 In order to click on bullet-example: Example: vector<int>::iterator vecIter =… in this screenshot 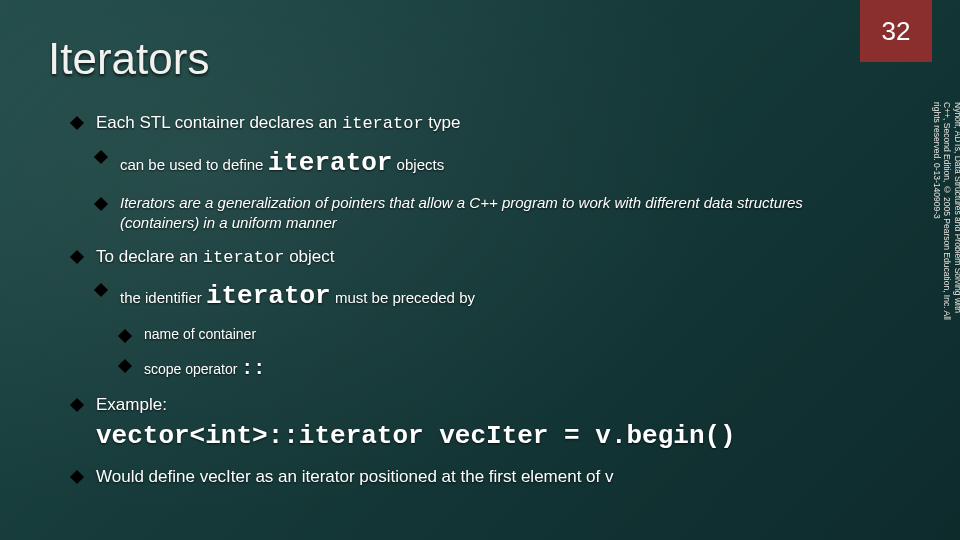, I will do `click(456, 424)`.